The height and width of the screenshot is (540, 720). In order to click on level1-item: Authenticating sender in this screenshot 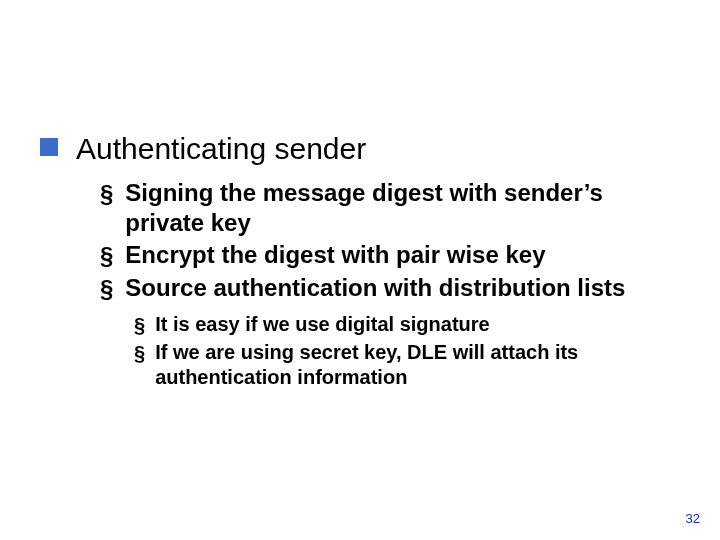, I will do `click(360, 149)`.